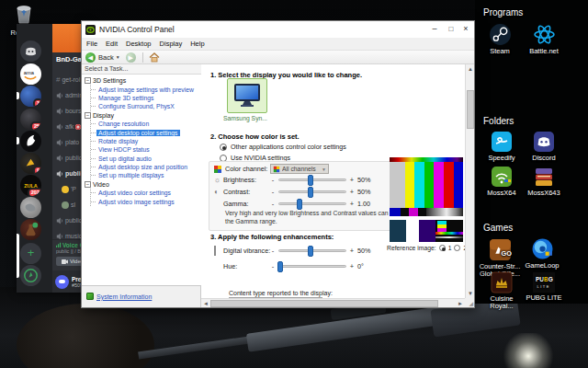 This screenshot has width=588, height=368. Describe the element at coordinates (544, 146) in the screenshot. I see `desktop-icon-discord-folder: Discord` at that location.